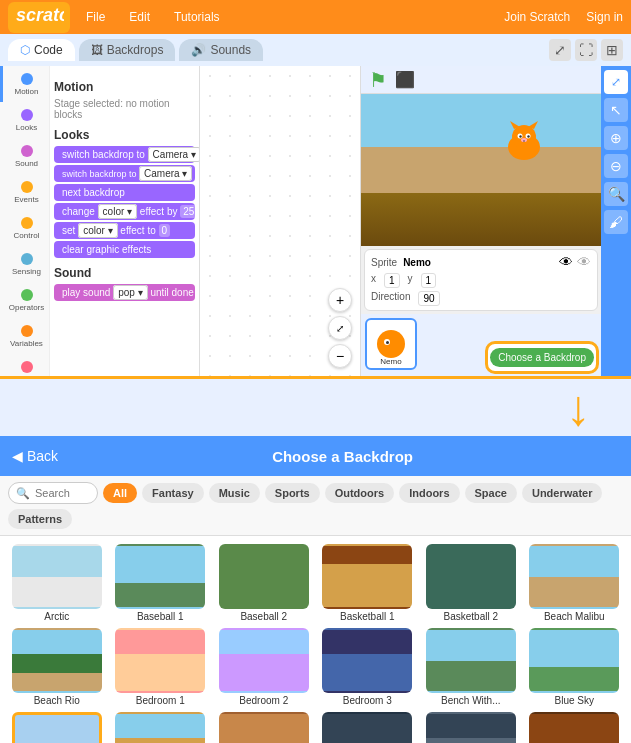 Image resolution: width=631 pixels, height=743 pixels. Describe the element at coordinates (391, 344) in the screenshot. I see `sprite-thumbnail-nemo: Nemo` at that location.